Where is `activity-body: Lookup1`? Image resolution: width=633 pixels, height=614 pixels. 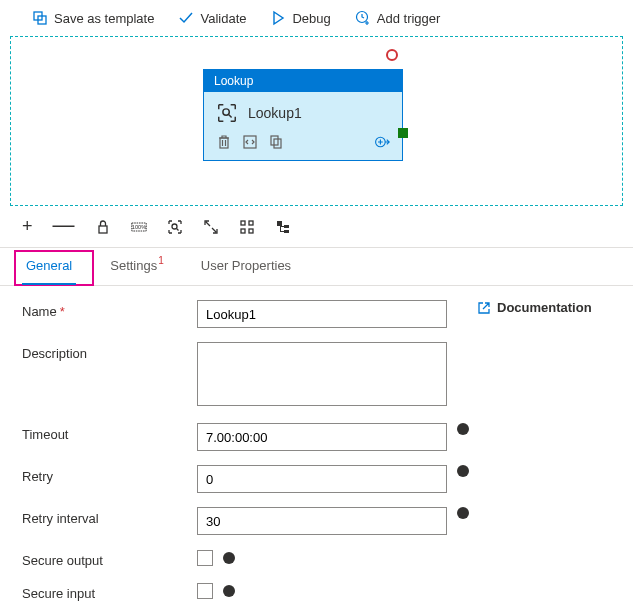 activity-body: Lookup1 is located at coordinates (303, 111).